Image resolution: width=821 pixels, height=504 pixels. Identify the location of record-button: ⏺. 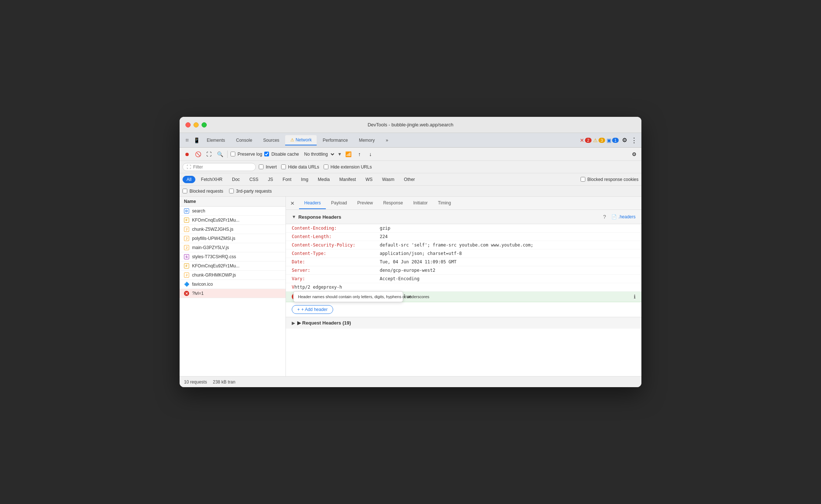
(187, 154).